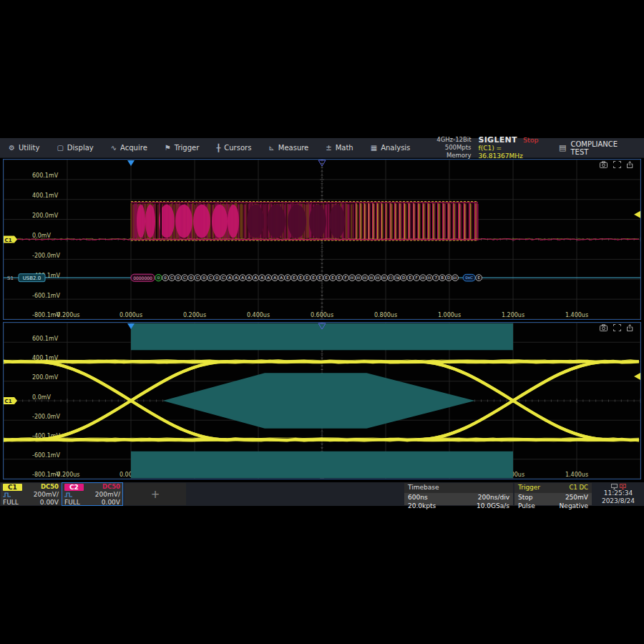 This screenshot has width=644, height=644. What do you see at coordinates (617, 328) in the screenshot?
I see `grid2-corner-icons` at bounding box center [617, 328].